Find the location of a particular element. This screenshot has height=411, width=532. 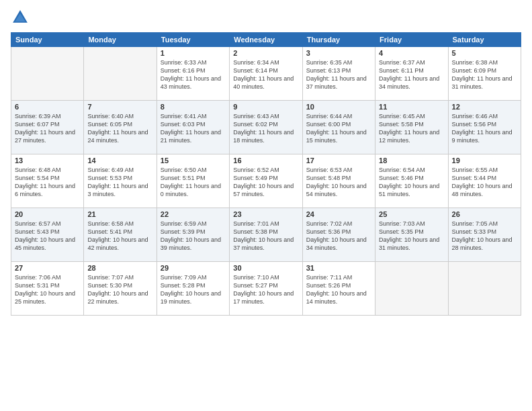

sunset: Sunset: 6:14 PM is located at coordinates (255, 71).